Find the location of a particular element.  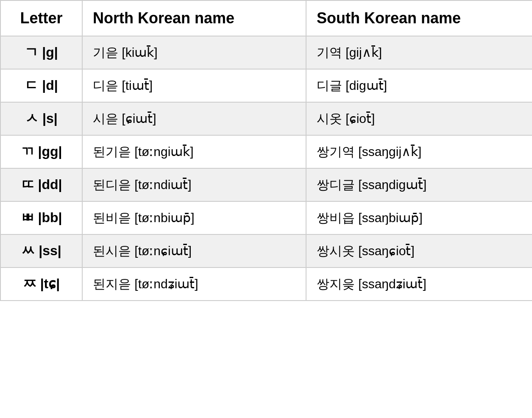

south-name-cell: 쌍디글 [ssaŋdigɯt̄] is located at coordinates (419, 185).